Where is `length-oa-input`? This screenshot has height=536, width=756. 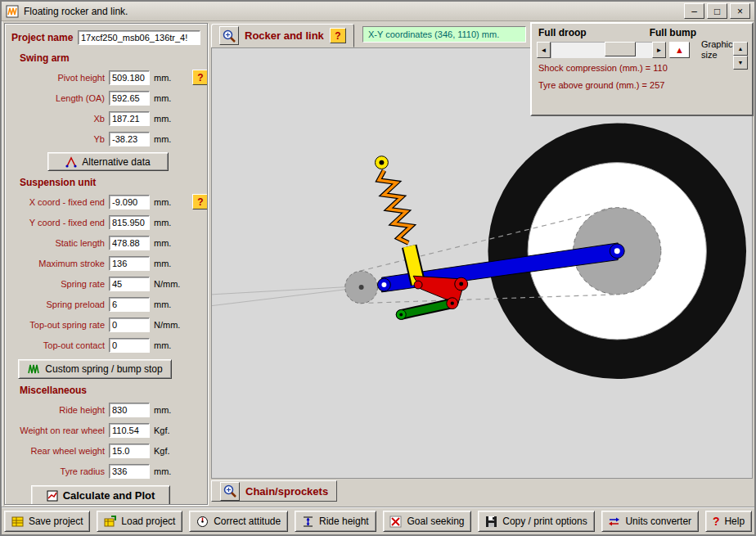
length-oa-input is located at coordinates (129, 98).